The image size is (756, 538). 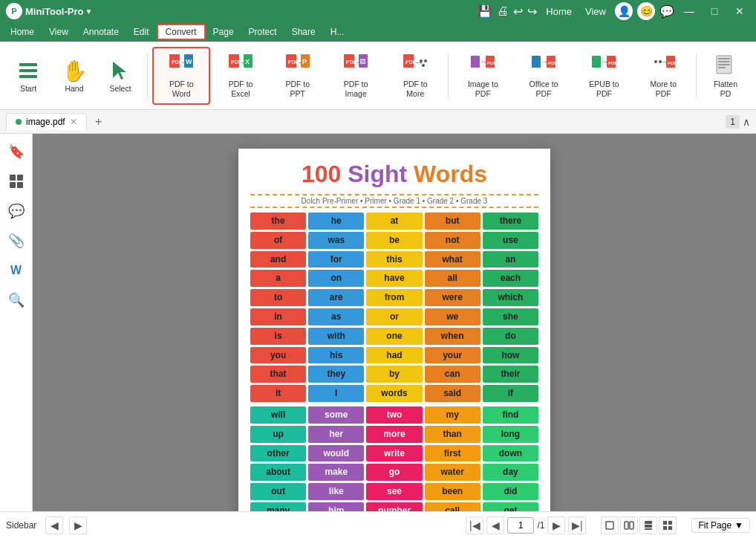 What do you see at coordinates (483, 66) in the screenshot?
I see `image-to-pdf-icon: → PDF` at bounding box center [483, 66].